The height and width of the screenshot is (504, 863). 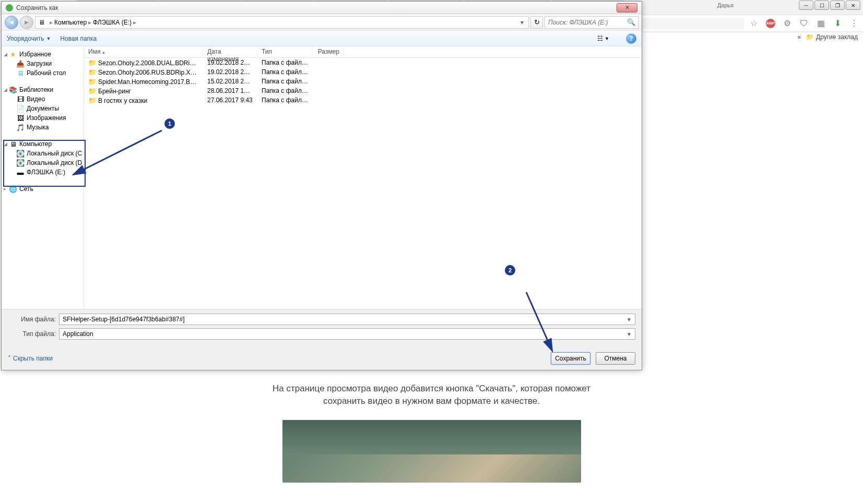 I want to click on minimize-button: ─, so click(x=806, y=5).